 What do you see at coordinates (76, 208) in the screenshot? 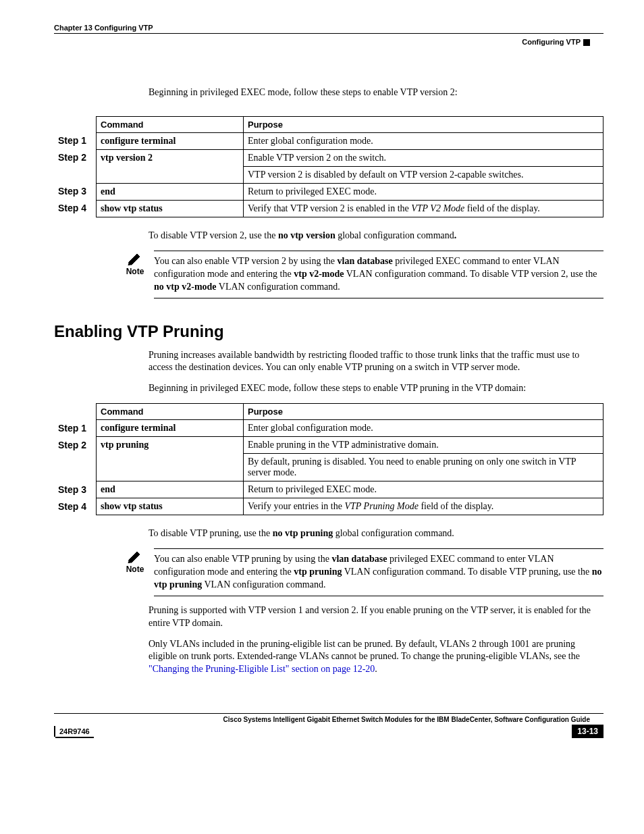
I see `table1-step4: Step 4` at bounding box center [76, 208].